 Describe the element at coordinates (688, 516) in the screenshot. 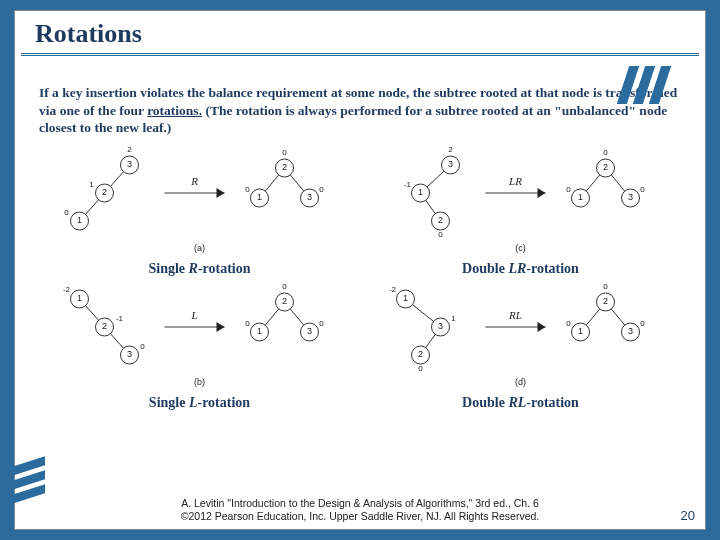

I see `page-number: 20` at that location.